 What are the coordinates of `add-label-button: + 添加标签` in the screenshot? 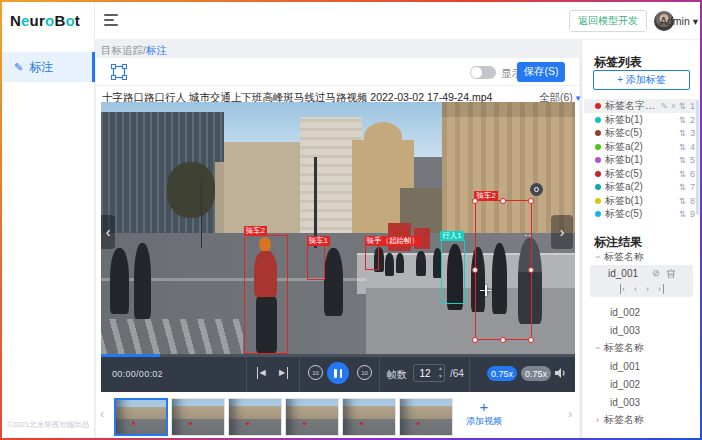 It's located at (642, 80).